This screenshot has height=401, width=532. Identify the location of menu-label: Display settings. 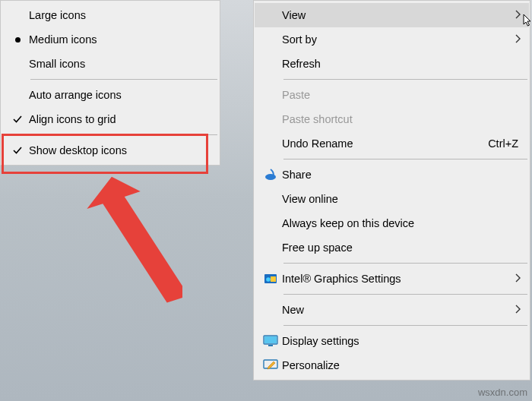
(401, 341).